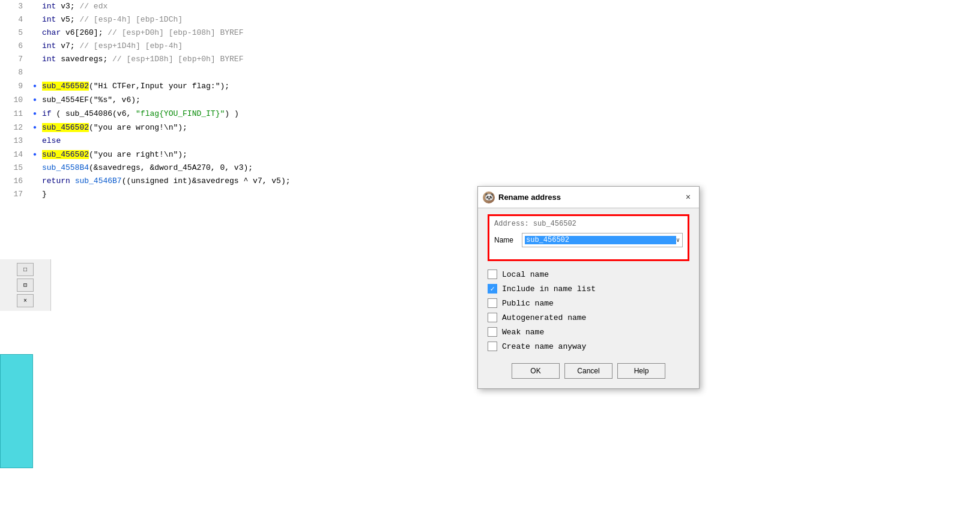  What do you see at coordinates (492, 303) in the screenshot?
I see `checkbox-public_name` at bounding box center [492, 303].